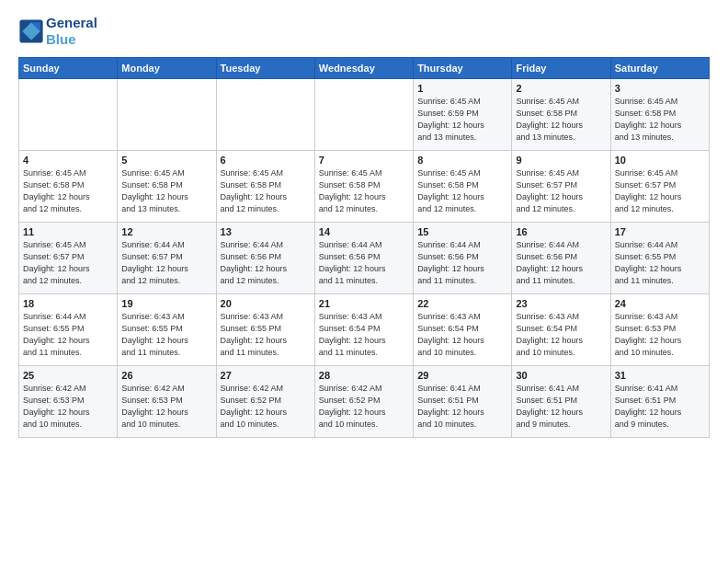 This screenshot has height=563, width=728. I want to click on calendar-cell: 14Sunrise: 6:44 AM Sunset: 6:56 PM Dayli…, so click(364, 259).